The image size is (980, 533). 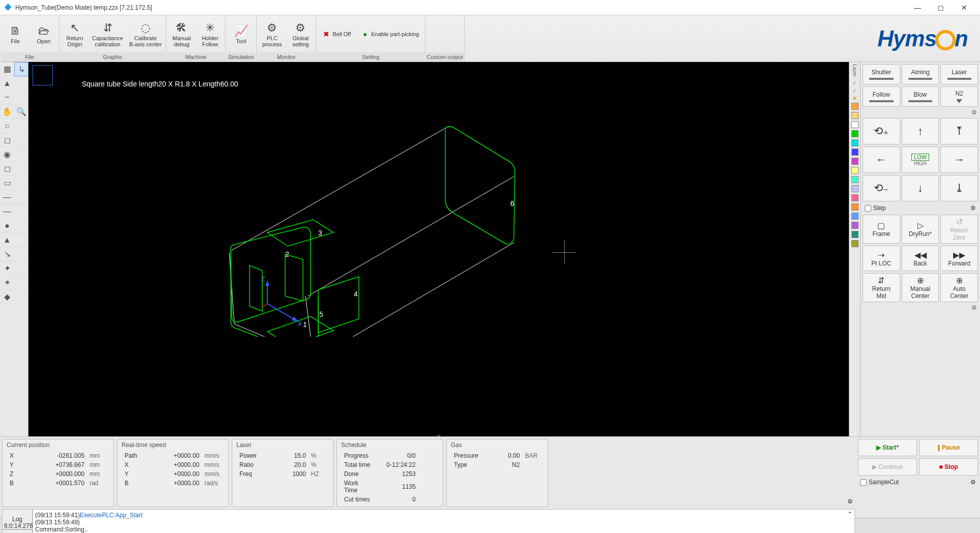 What do you see at coordinates (918, 482) in the screenshot?
I see `sample-cut-checkbox: SampleCut⚙` at bounding box center [918, 482].